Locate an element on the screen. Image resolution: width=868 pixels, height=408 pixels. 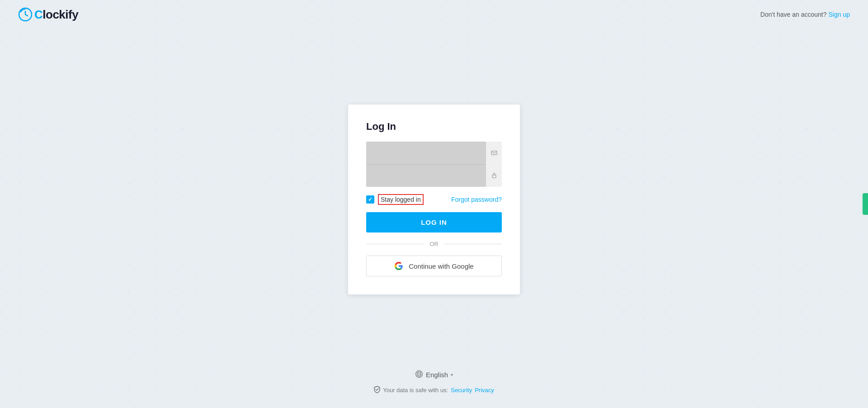
language-label: English is located at coordinates (437, 375).